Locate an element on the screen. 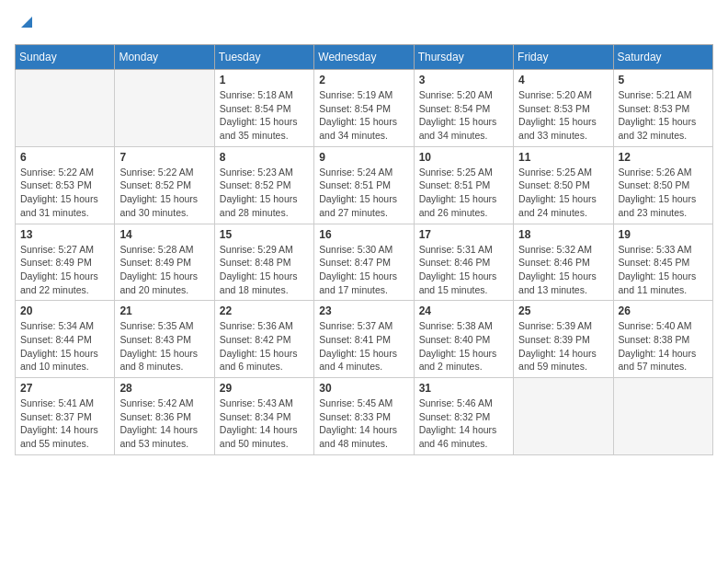 This screenshot has height=563, width=728. day-number: 8 is located at coordinates (265, 157).